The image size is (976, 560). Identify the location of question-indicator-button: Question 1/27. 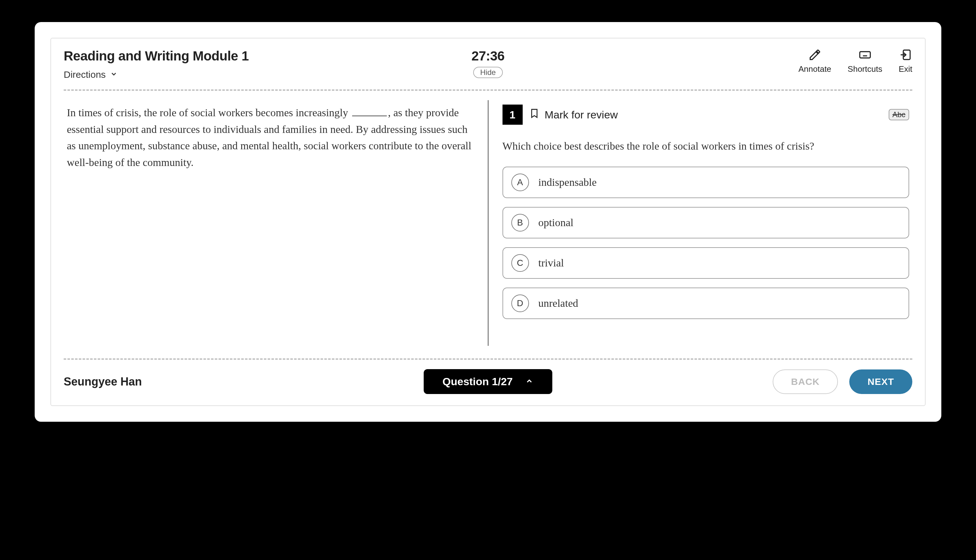
(488, 382).